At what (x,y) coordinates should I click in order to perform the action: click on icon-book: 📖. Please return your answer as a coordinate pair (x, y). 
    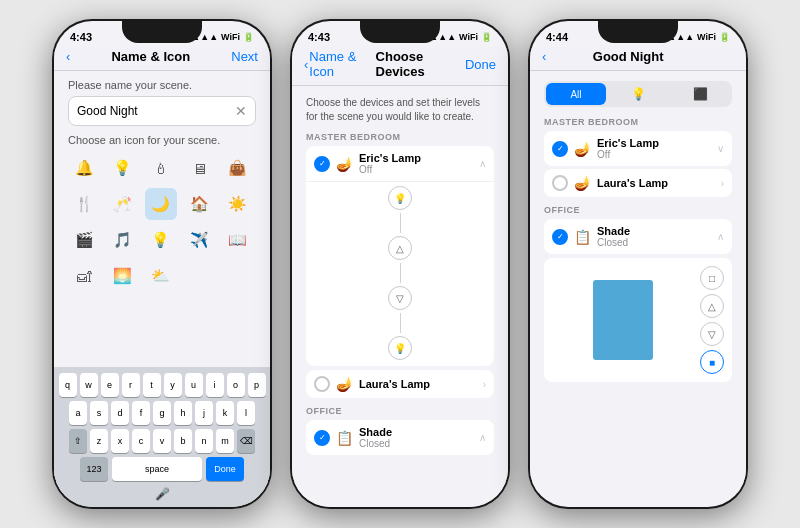
    Looking at the image, I should click on (238, 240).